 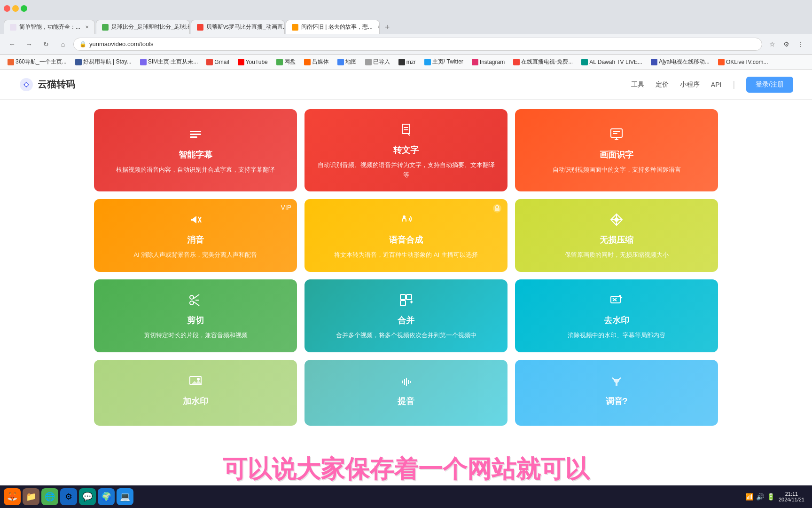 What do you see at coordinates (418, 44) in the screenshot?
I see `url-bar: 🔒 yunmaovideo.com/tools` at bounding box center [418, 44].